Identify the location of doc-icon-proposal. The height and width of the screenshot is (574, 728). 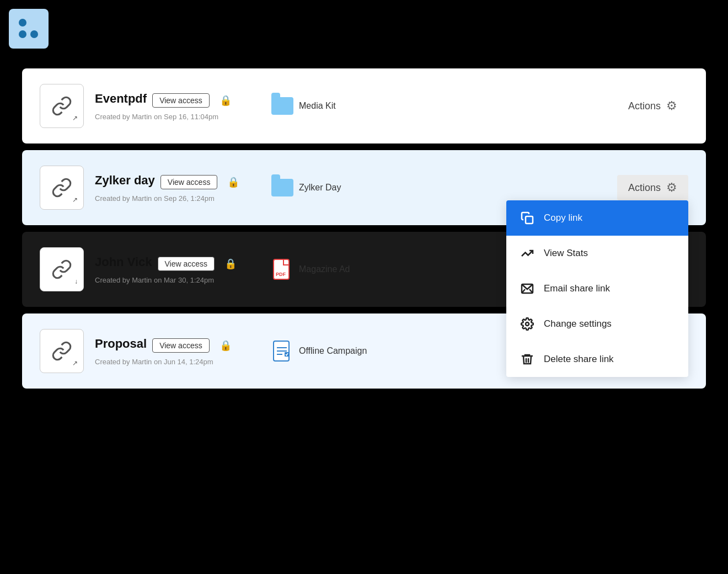
(282, 351).